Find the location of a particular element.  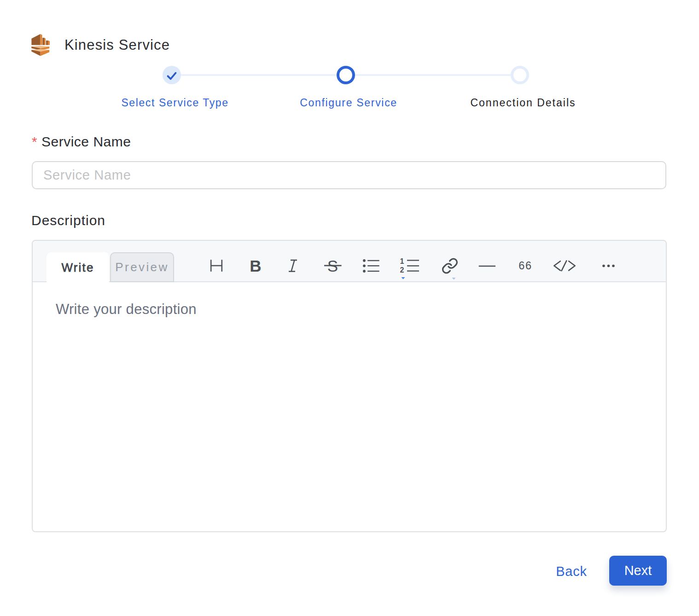

svg-text: 1 is located at coordinates (402, 262).